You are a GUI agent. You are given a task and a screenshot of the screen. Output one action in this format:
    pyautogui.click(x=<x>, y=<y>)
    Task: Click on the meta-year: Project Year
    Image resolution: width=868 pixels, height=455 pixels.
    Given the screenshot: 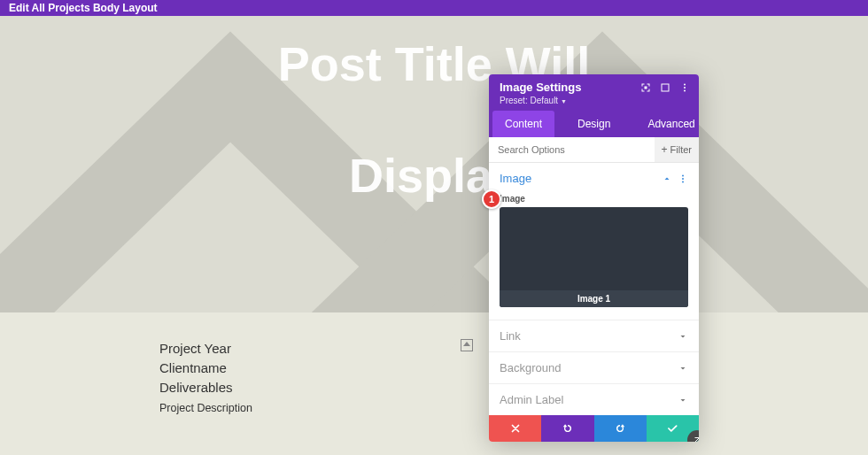 What is the action you would take?
    pyautogui.click(x=310, y=349)
    